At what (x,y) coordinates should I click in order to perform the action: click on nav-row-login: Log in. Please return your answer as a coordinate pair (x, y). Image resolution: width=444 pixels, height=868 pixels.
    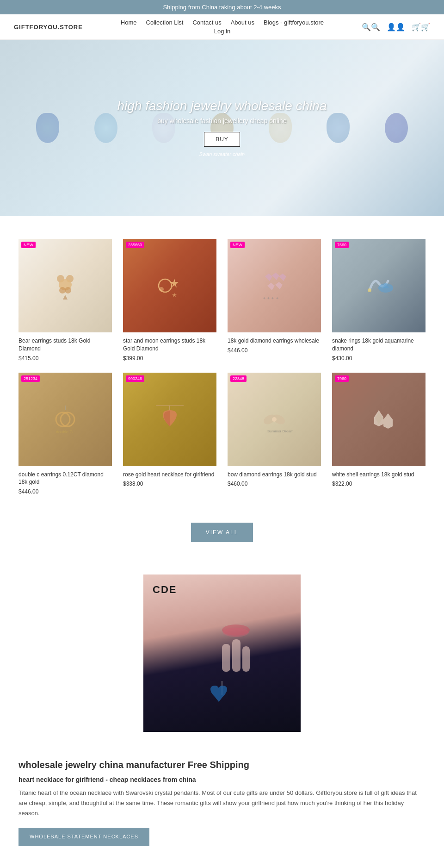
    Looking at the image, I should click on (222, 31).